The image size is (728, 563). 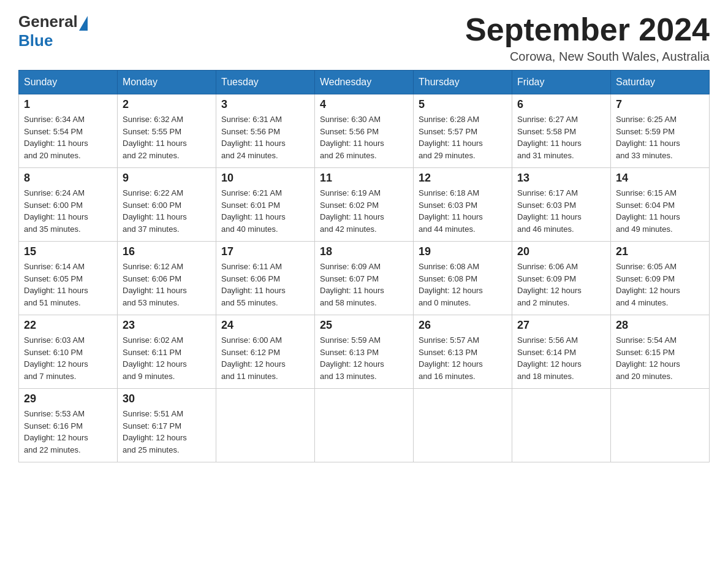 What do you see at coordinates (463, 137) in the screenshot?
I see `day-info: Sunrise: 6:28 AM Sunset: 5:57 PM Dayligh…` at bounding box center [463, 137].